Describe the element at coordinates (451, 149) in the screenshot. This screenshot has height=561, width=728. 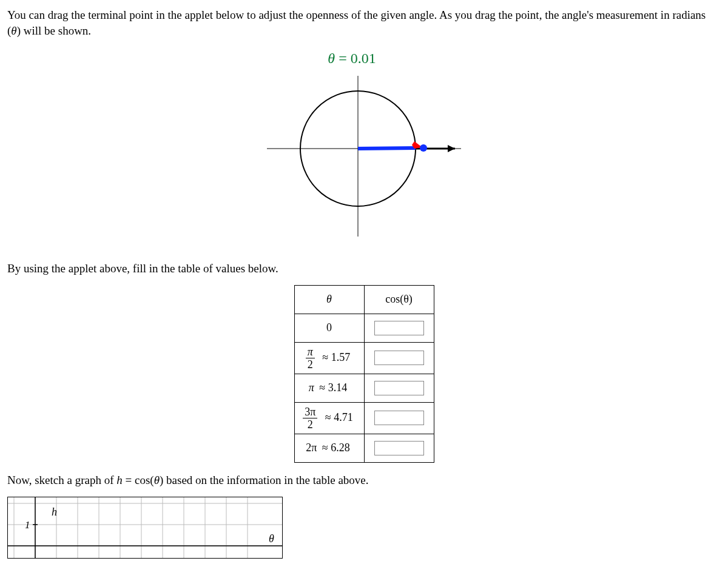
I see `initial-ray-arrowhead` at that location.